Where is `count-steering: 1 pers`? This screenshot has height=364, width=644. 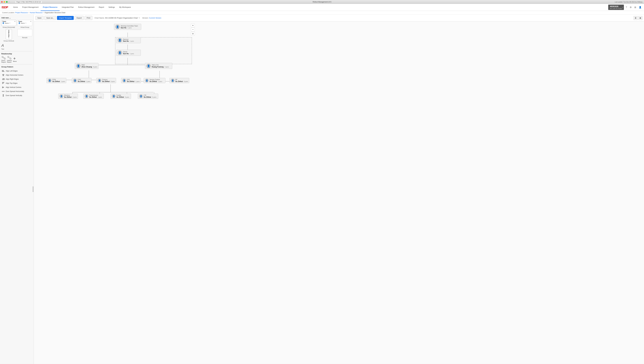
count-steering: 1 pers is located at coordinates (130, 28).